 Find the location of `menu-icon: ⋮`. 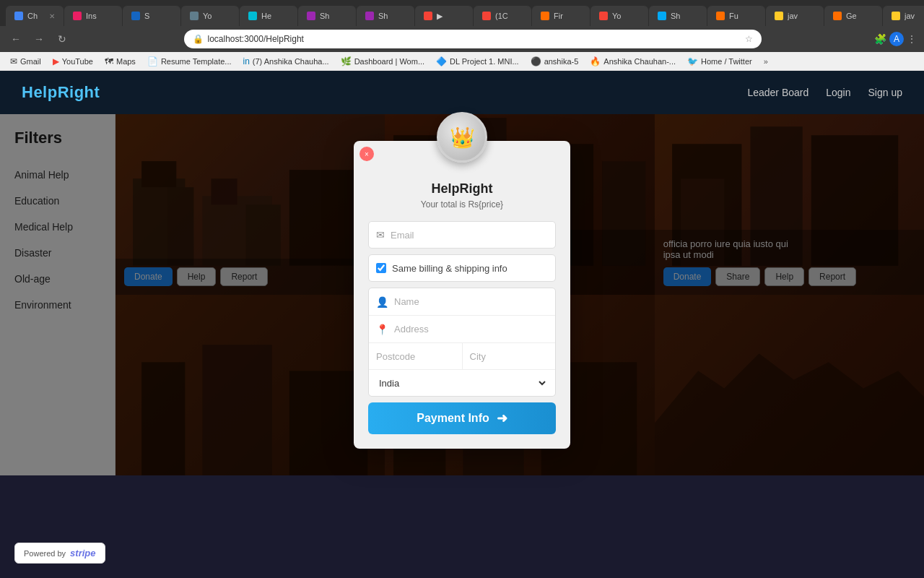

menu-icon: ⋮ is located at coordinates (912, 39).